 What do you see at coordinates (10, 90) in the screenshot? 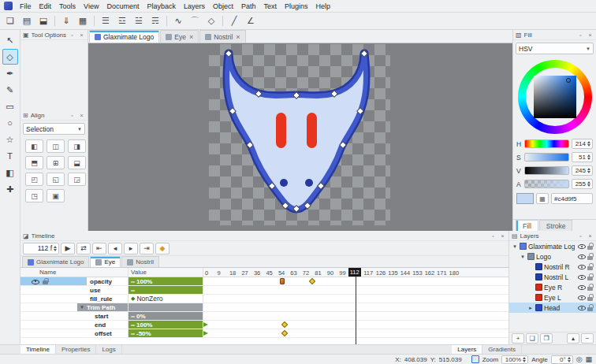
I see `draw-freehand-button: ✎` at bounding box center [10, 90].